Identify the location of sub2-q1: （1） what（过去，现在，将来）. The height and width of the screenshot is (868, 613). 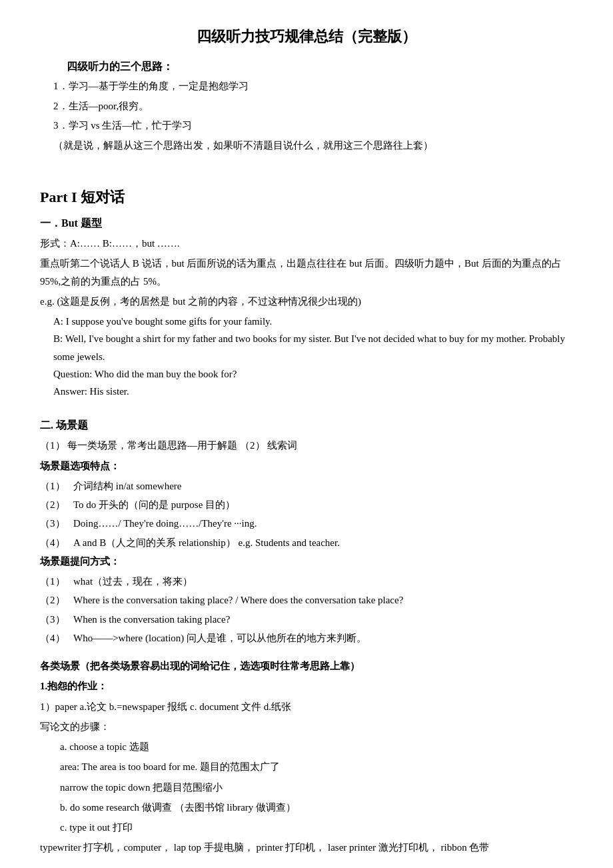
(306, 581).